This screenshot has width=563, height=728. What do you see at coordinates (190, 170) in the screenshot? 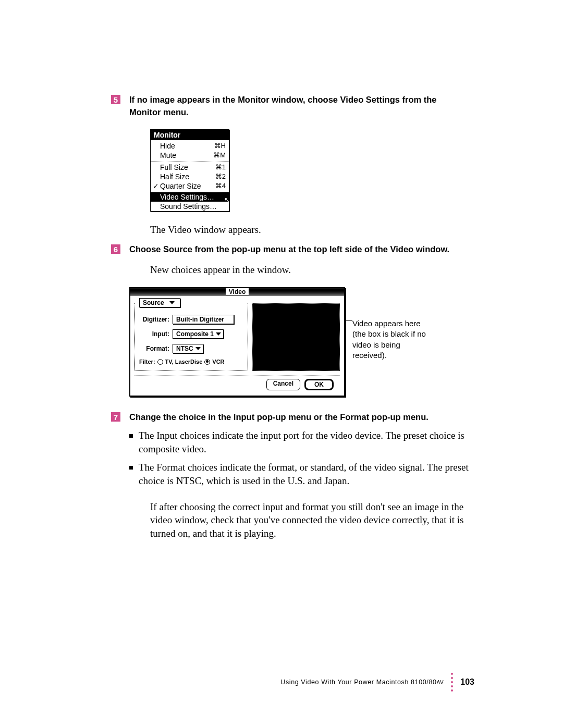
I see `monitor-menu: Monitor Hide ⌘H Mute ⌘M Full Size ⌘1 Hal…` at bounding box center [190, 170].